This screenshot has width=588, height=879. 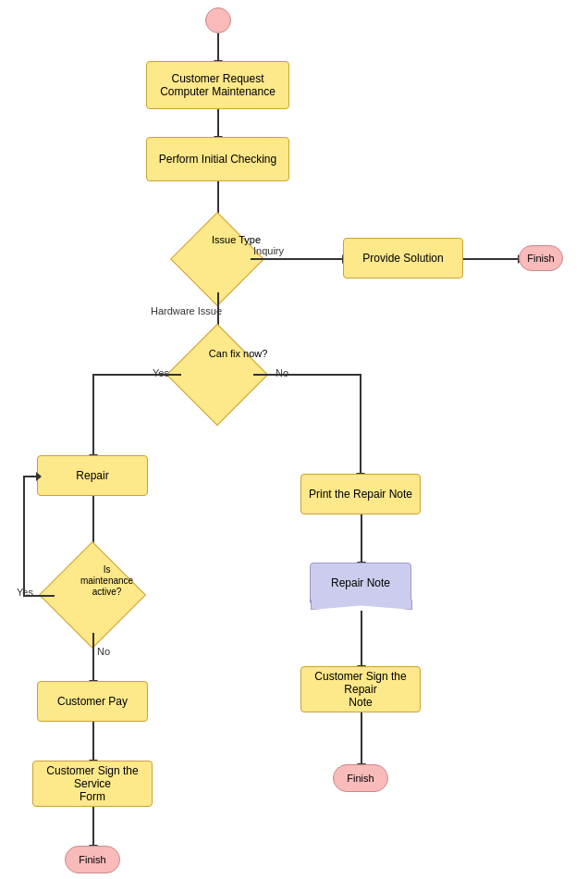 What do you see at coordinates (403, 258) in the screenshot?
I see `provide-solution-node: Provide Solution` at bounding box center [403, 258].